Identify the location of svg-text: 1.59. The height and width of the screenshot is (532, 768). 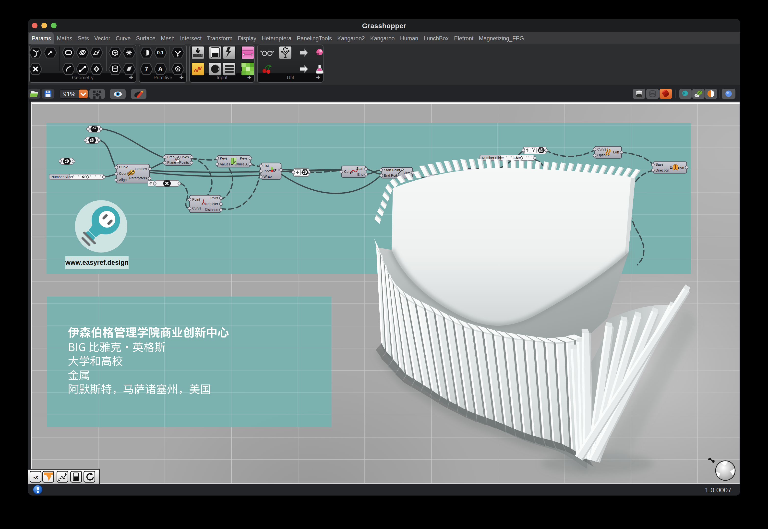
(516, 158).